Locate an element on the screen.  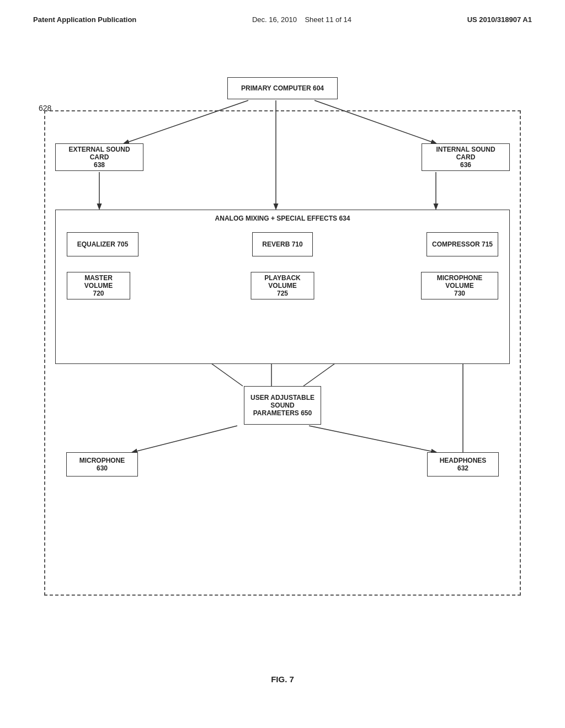
publication-date: Dec. 16, 2010 is located at coordinates (275, 20).